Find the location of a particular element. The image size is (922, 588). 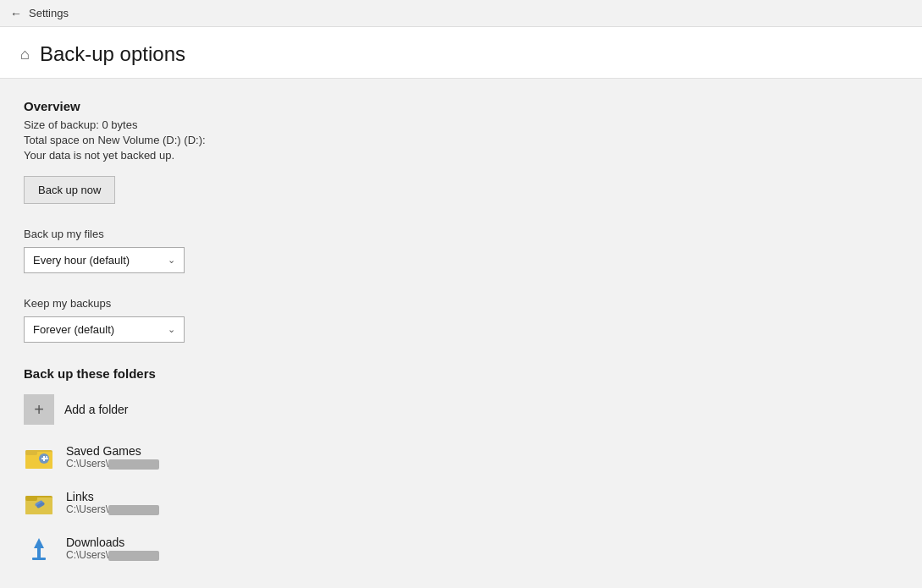

data-status: Your data is not yet backed up. is located at coordinates (461, 156).